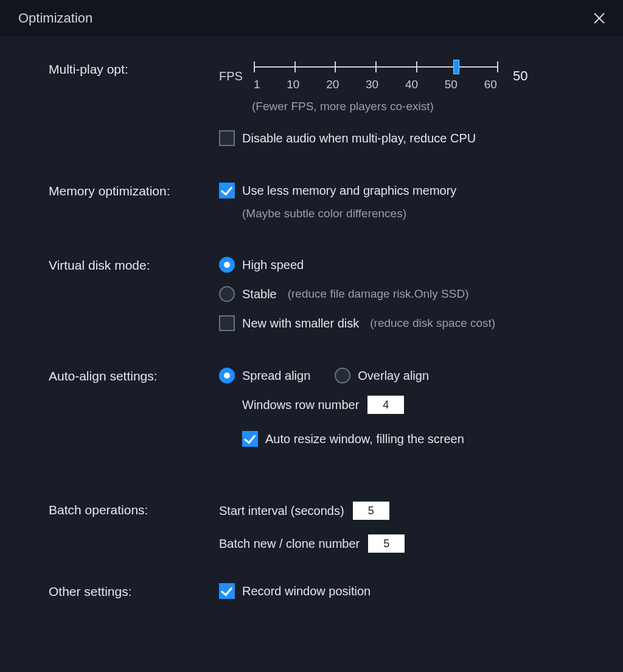 The width and height of the screenshot is (623, 672). What do you see at coordinates (134, 376) in the screenshot?
I see `auto-align-label: Auto-align settings:` at bounding box center [134, 376].